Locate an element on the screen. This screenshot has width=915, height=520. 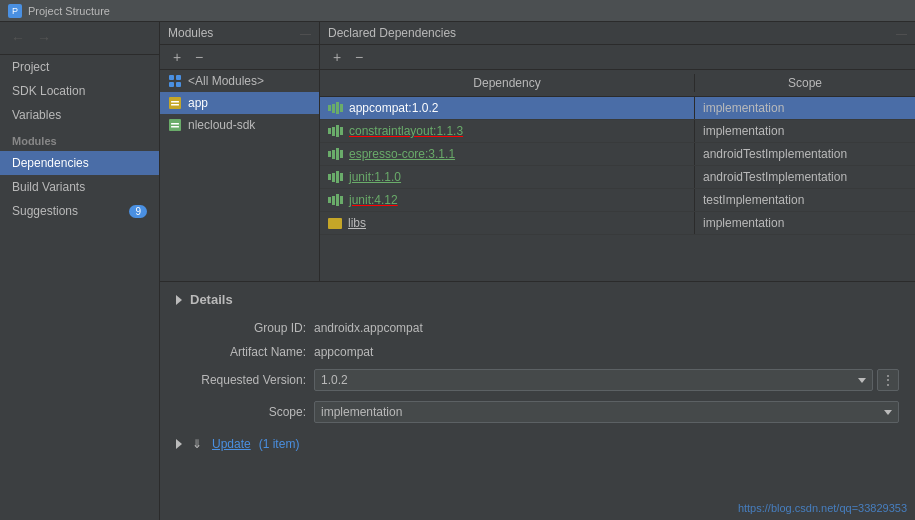
requested-version-dropdown-arrow is located at coordinates (862, 380).